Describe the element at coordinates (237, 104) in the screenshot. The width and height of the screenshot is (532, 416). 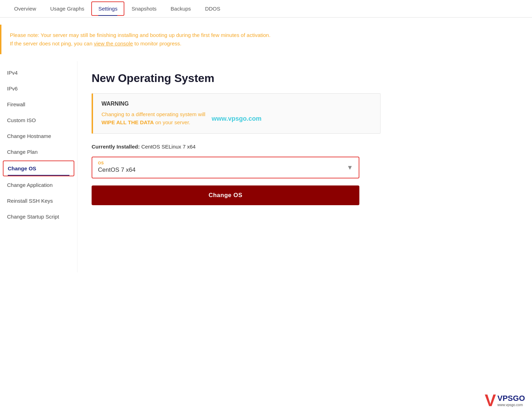
I see `warning-title: WARNING` at that location.